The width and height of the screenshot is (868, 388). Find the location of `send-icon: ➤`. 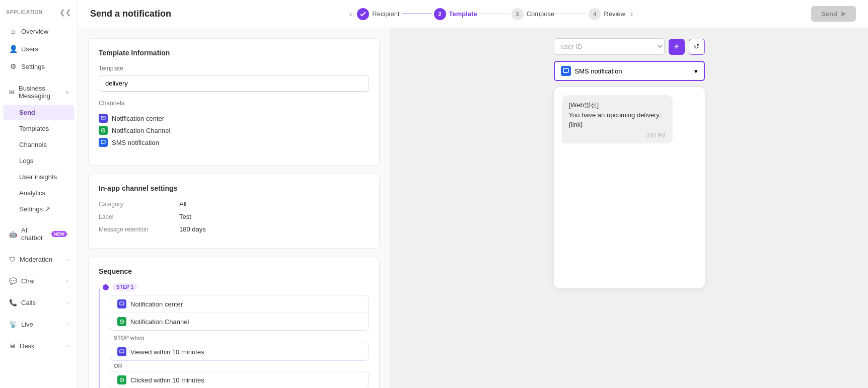

send-icon: ➤ is located at coordinates (843, 14).